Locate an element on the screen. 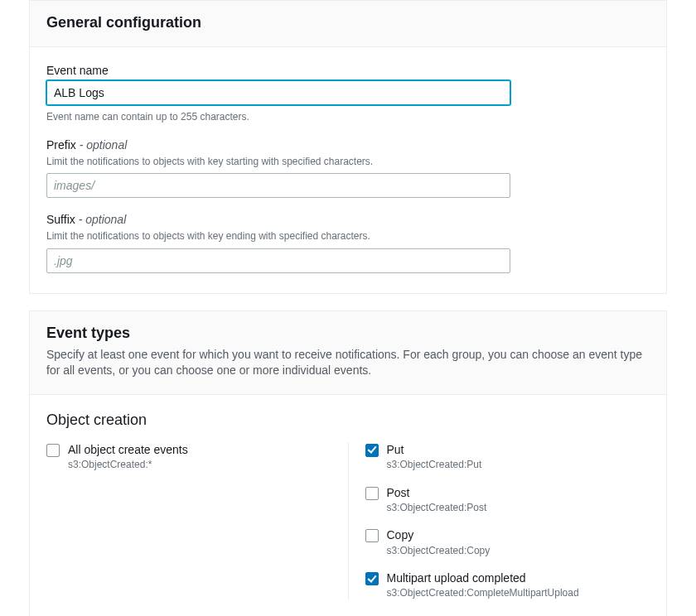  event-types-title: Event types is located at coordinates (348, 333).